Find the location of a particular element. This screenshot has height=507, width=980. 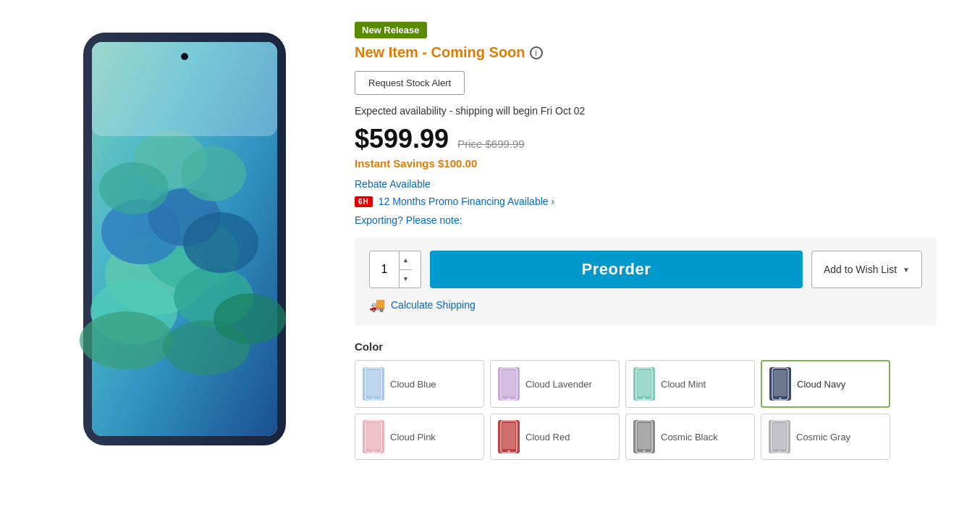

color-label-cloud-red: Cloud Red is located at coordinates (547, 437).